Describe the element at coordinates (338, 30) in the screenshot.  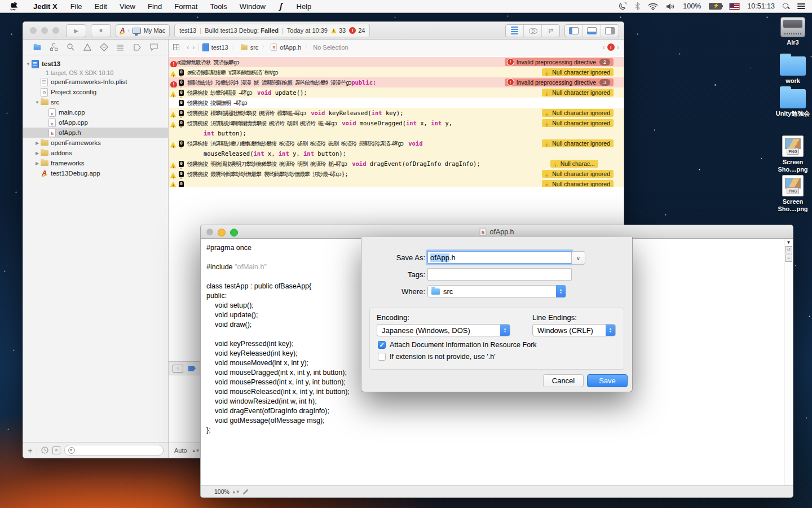
I see `warning-count: 33` at that location.